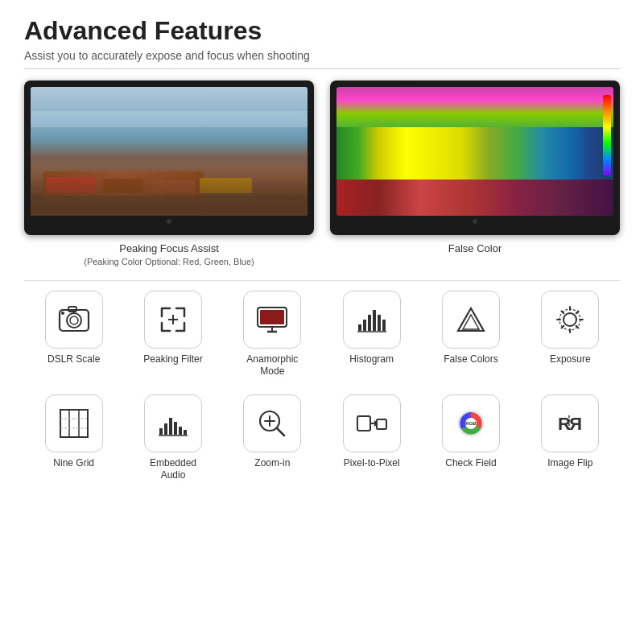 This screenshot has height=644, width=644. Describe the element at coordinates (570, 464) in the screenshot. I see `feature-label-image-flip: Image Flip` at that location.